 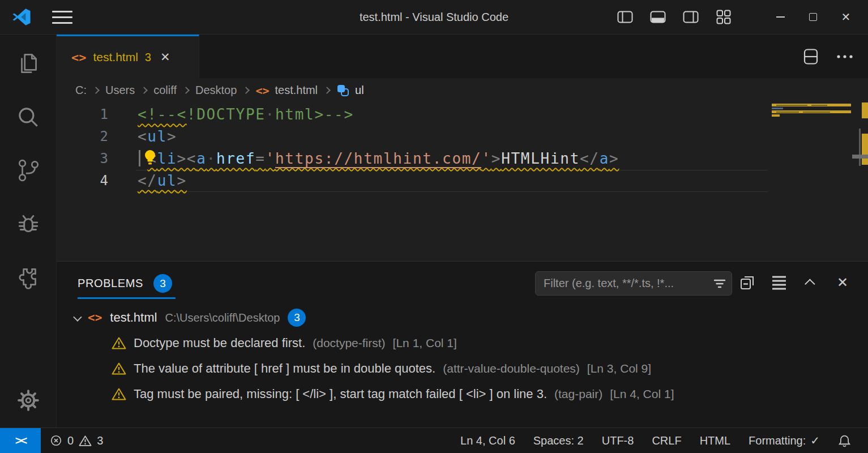 I want to click on problem-row: The value of attribute [ href ] must be …, so click(x=462, y=368).